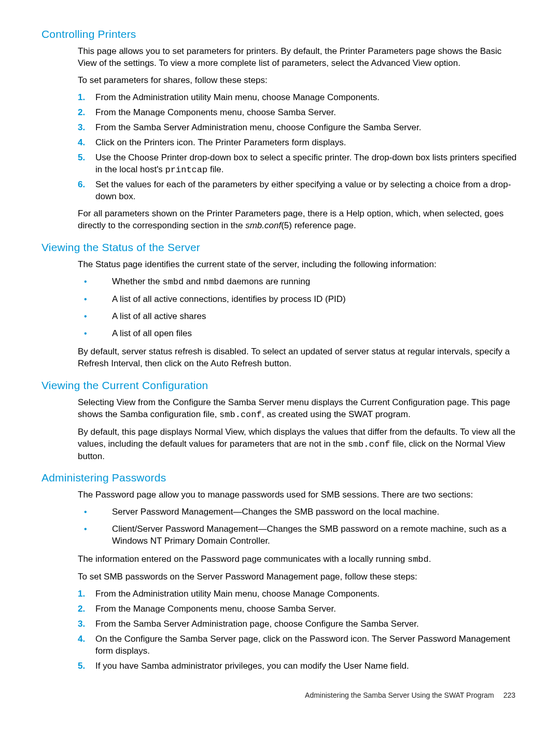 The height and width of the screenshot is (746, 560). What do you see at coordinates (298, 495) in the screenshot?
I see `paragraph: The Password page allow you to manage pa…` at bounding box center [298, 495].